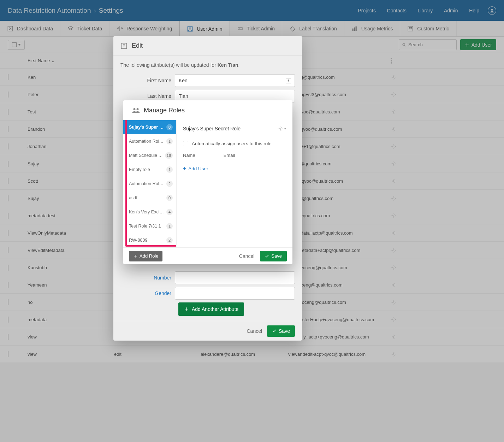 The height and width of the screenshot is (442, 504). What do you see at coordinates (147, 155) in the screenshot?
I see `role-name: Matt Schedule Tes...` at bounding box center [147, 155].